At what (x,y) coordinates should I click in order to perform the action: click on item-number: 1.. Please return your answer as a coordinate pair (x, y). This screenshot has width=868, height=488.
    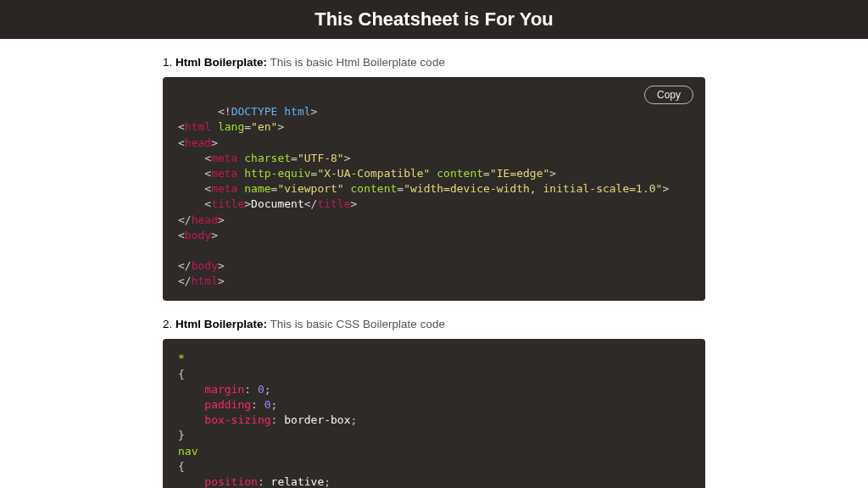
    Looking at the image, I should click on (168, 63).